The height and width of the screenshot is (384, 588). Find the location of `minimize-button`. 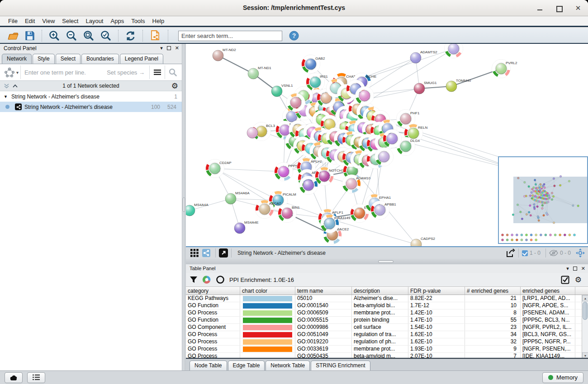

minimize-button is located at coordinates (540, 8).